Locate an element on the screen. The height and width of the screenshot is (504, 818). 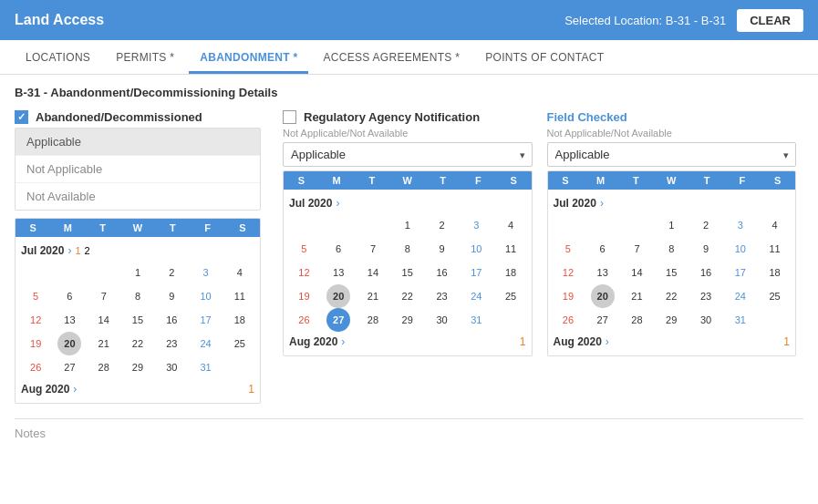
center-cell-14: 14 is located at coordinates (373, 273).